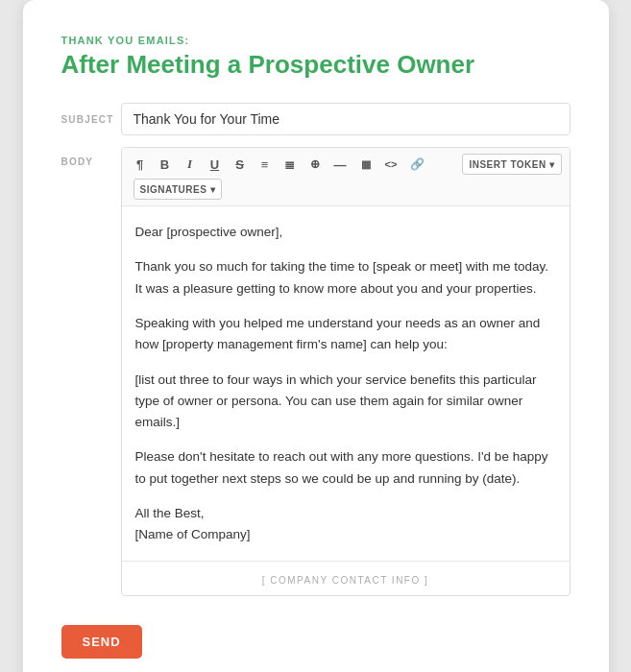 This screenshot has width=631, height=672. Describe the element at coordinates (91, 119) in the screenshot. I see `subject-label: Subject` at that location.